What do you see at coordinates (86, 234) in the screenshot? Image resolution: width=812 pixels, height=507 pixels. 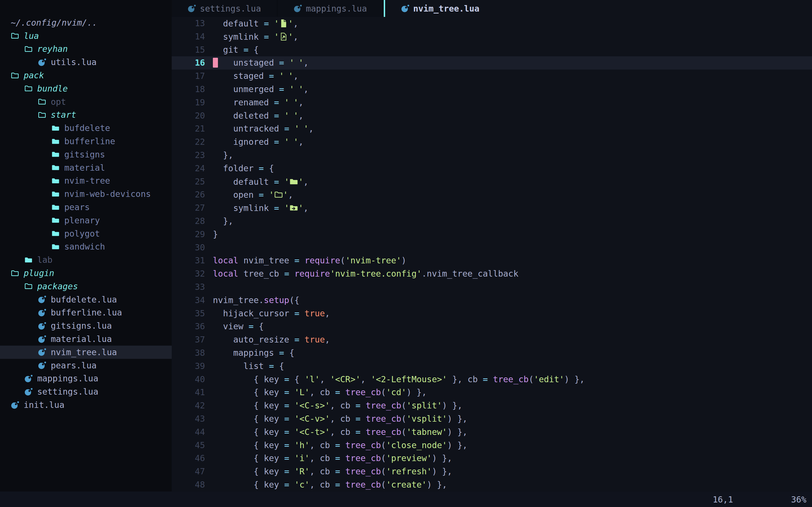 I see `tree-item-polygot: polygot` at bounding box center [86, 234].